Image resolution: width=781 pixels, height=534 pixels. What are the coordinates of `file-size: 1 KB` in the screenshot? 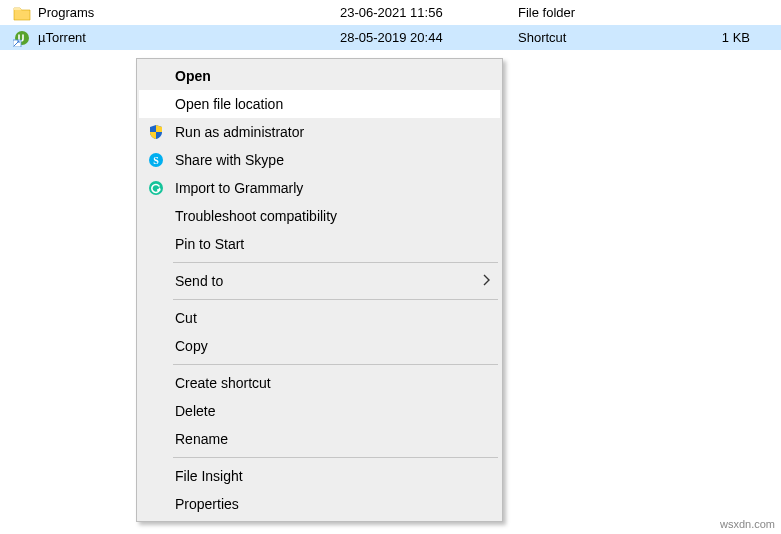 It's located at (734, 38).